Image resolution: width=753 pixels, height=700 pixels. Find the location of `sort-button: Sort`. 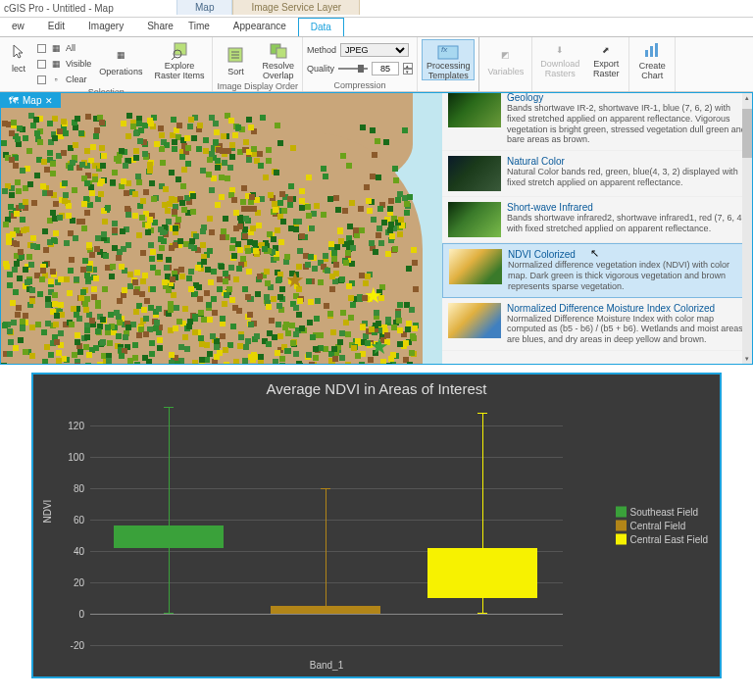

sort-button: Sort is located at coordinates (235, 60).